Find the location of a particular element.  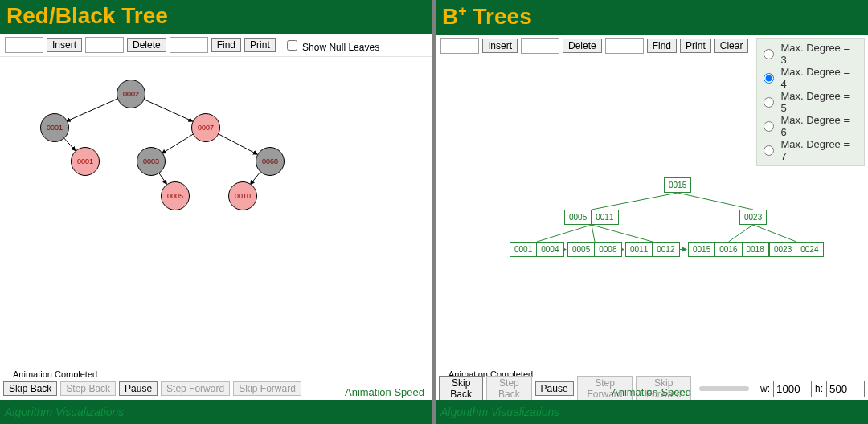

rb-control-bar: Insert Delete Find Print Show Null Leave… is located at coordinates (216, 45).